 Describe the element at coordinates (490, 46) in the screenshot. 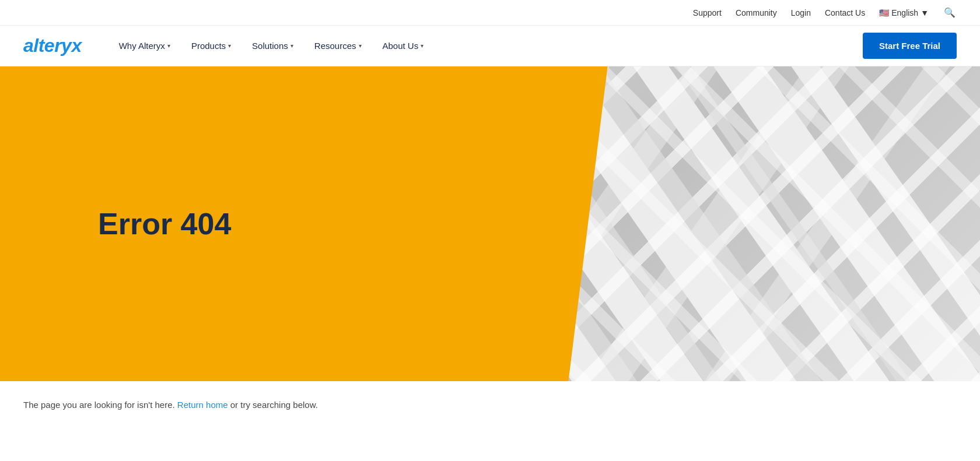

I see `main-nav: alteryx Why Alteryx ▾ Products ▾ Solutio…` at that location.